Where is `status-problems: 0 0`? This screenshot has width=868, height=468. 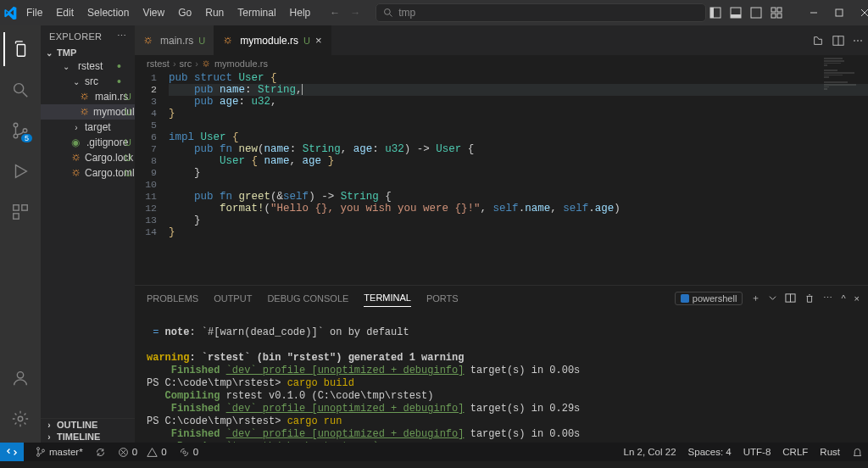 status-problems: 0 0 is located at coordinates (142, 453).